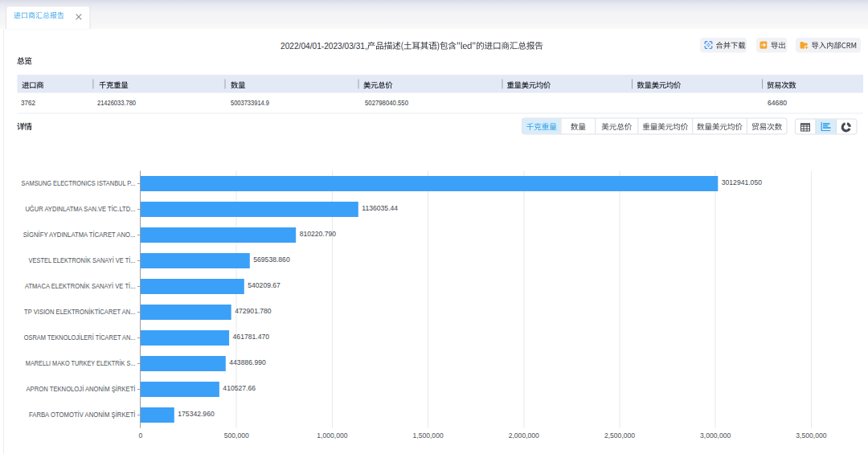 The width and height of the screenshot is (868, 454). I want to click on svg-text: 461781.470, so click(252, 337).